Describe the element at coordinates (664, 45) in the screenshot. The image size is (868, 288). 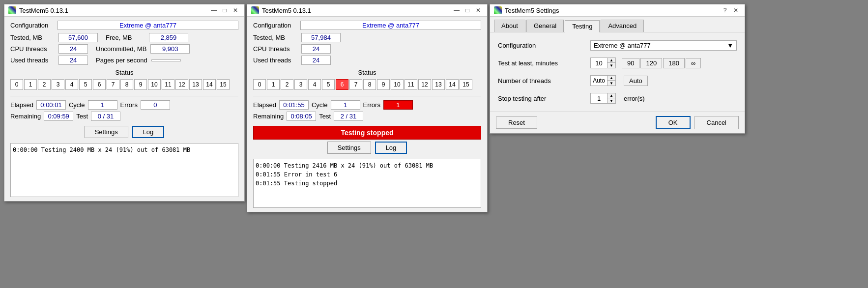
I see `config-dropdown: Extreme @ anta777 ▼` at that location.